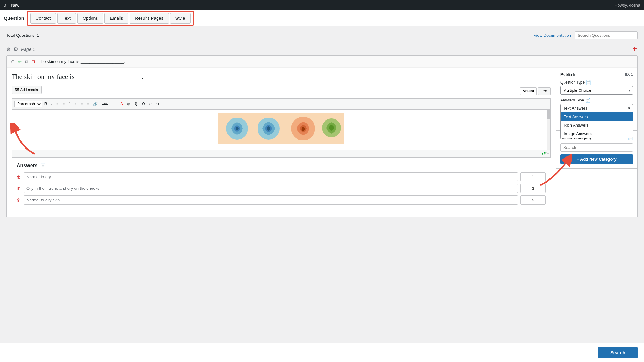  What do you see at coordinates (597, 74) in the screenshot?
I see `publish-header: Publish ID: 1` at bounding box center [597, 74].